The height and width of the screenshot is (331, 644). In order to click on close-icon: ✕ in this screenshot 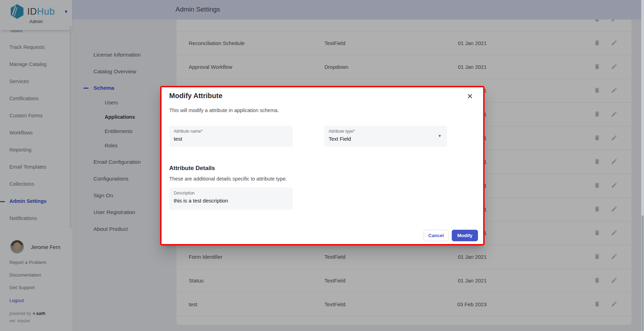, I will do `click(470, 96)`.